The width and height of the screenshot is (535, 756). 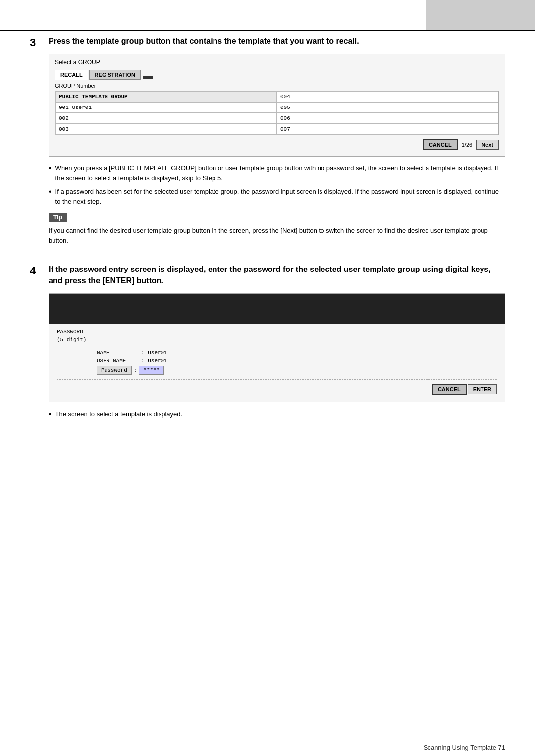 I want to click on pw-name-label: NAME, so click(x=119, y=353).